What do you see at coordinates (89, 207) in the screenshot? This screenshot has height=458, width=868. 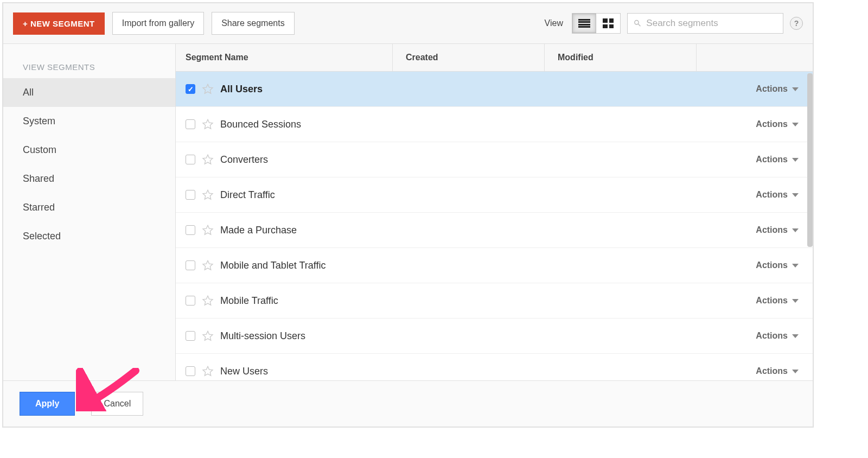 I see `sidebar-item-starred: Starred` at bounding box center [89, 207].